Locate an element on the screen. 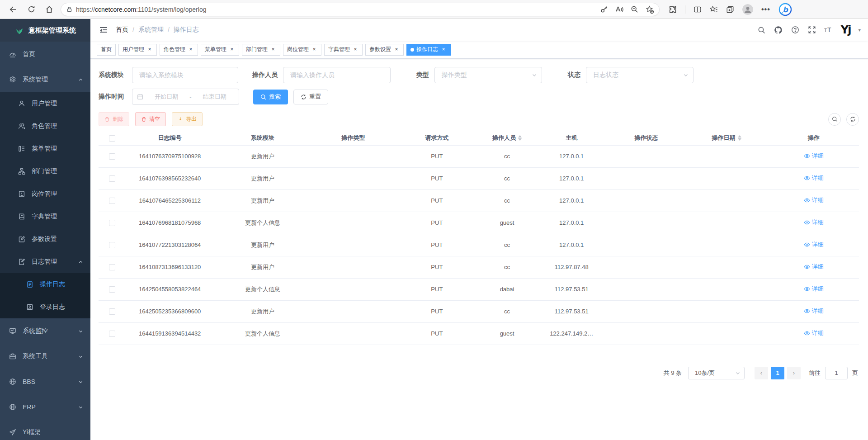  sidebar-item-dept-mgmt: 部门管理 is located at coordinates (45, 171).